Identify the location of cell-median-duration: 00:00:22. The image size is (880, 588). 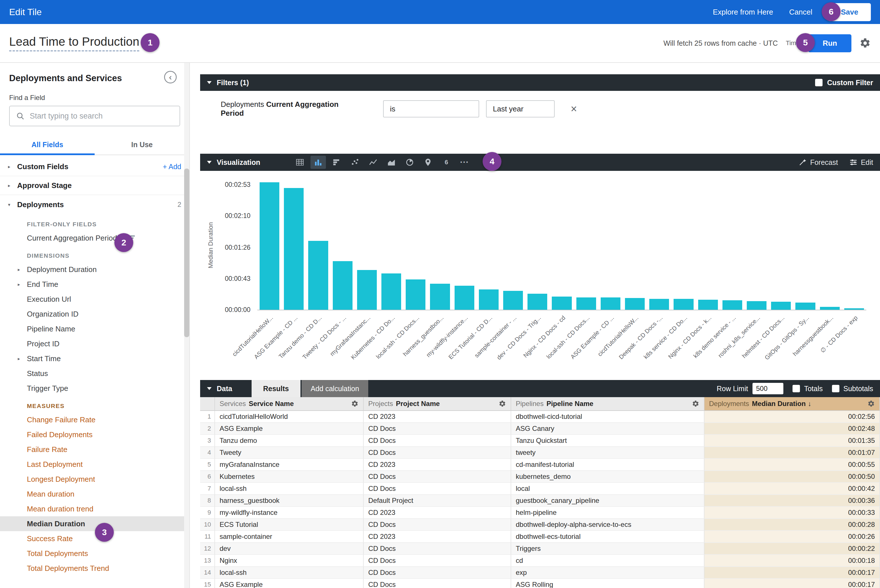
(792, 549).